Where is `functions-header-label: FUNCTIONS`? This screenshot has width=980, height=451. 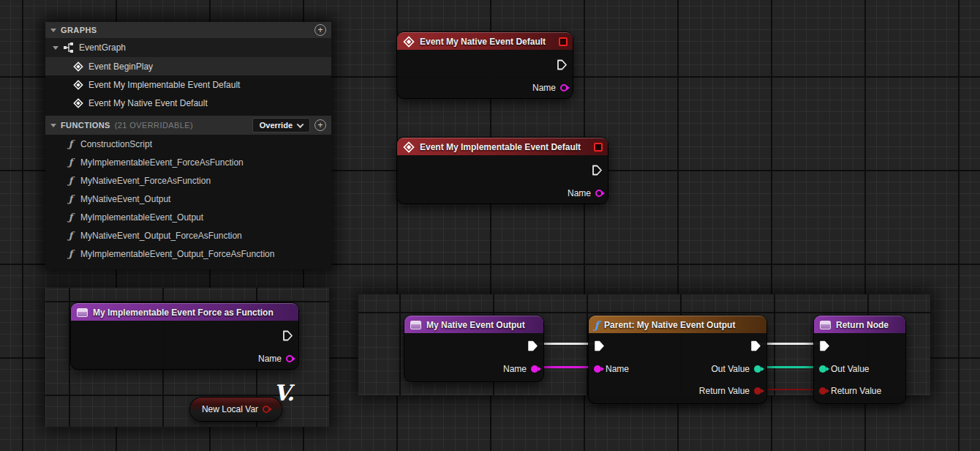 functions-header-label: FUNCTIONS is located at coordinates (86, 125).